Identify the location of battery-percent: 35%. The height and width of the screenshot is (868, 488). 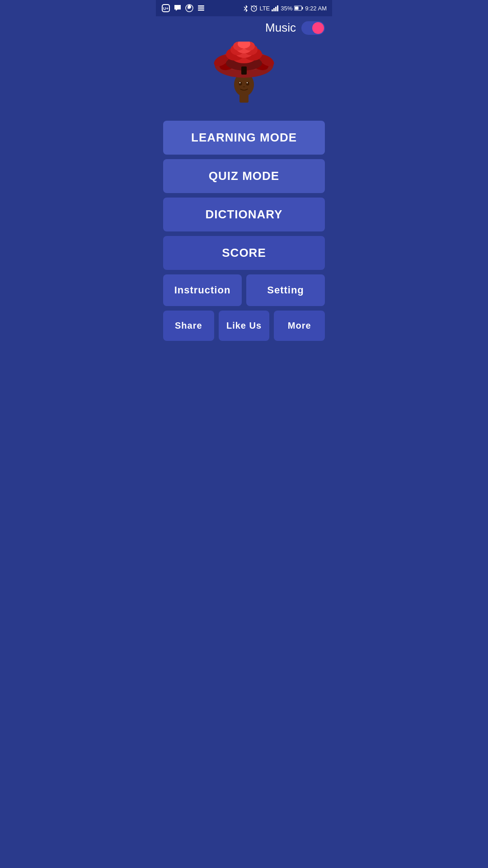
(286, 8).